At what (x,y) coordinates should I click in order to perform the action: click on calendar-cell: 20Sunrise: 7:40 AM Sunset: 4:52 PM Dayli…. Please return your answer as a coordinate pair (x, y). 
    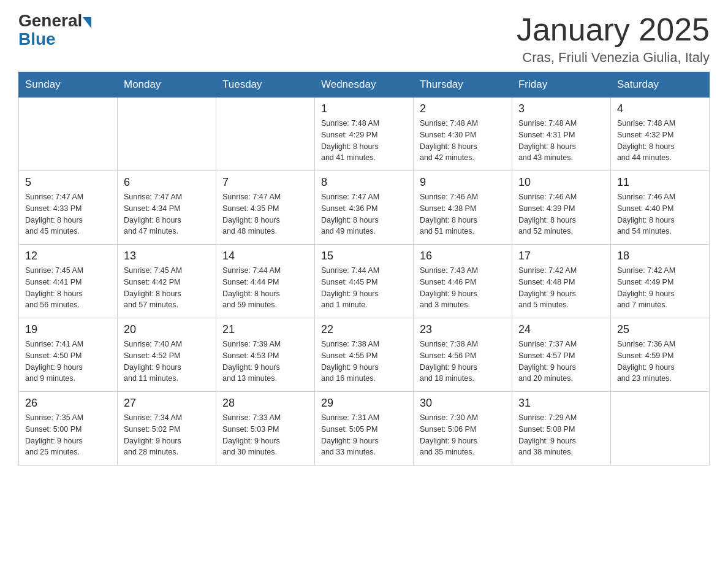
    Looking at the image, I should click on (167, 355).